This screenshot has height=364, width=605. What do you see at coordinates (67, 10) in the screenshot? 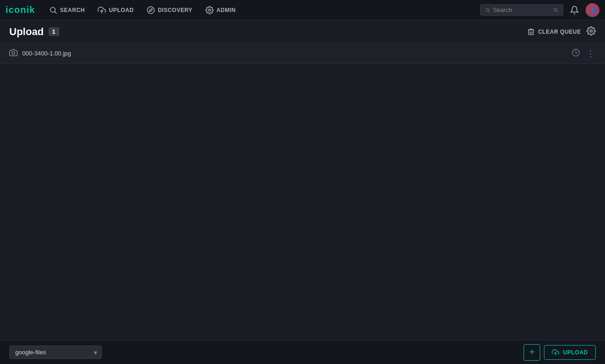
I see `nav-item-search: SEARCH` at bounding box center [67, 10].